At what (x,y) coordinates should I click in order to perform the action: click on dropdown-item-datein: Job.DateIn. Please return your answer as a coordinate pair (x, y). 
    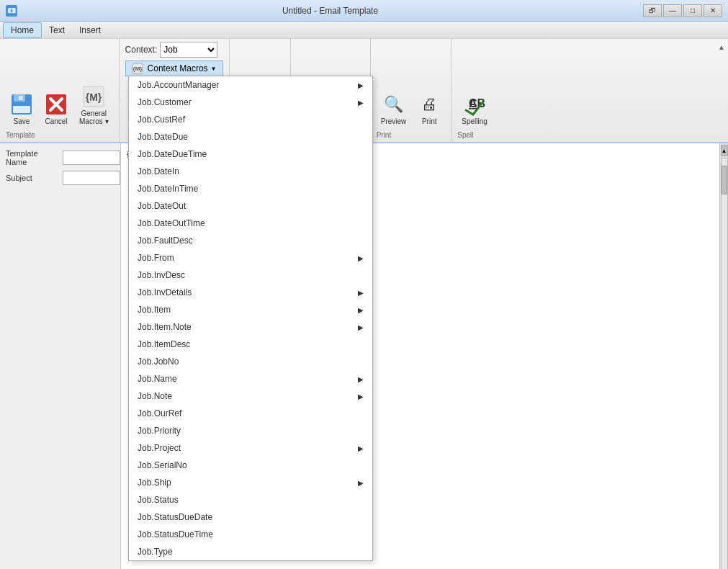
    Looking at the image, I should click on (251, 171).